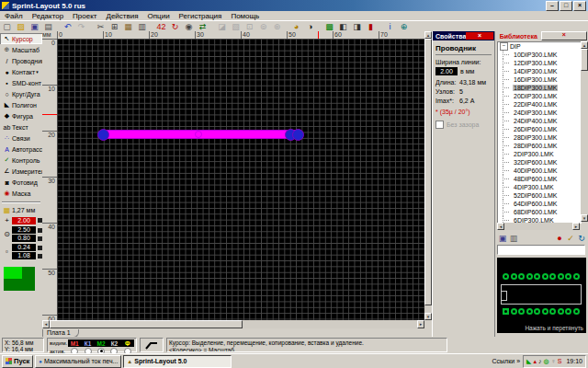 The image size is (588, 368). Describe the element at coordinates (529, 361) in the screenshot. I see `tray-icon: ◣` at that location.